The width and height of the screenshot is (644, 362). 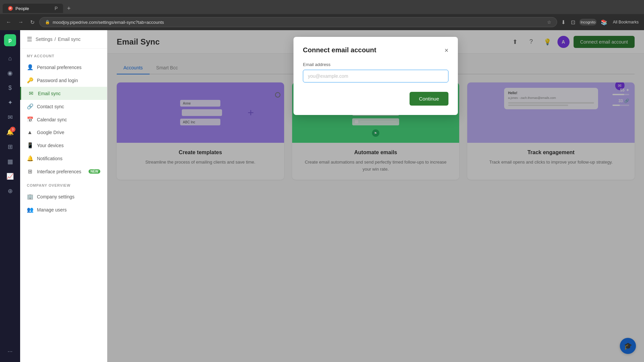 I want to click on settings-header: ☰ Settings / Email sync, so click(x=64, y=40).